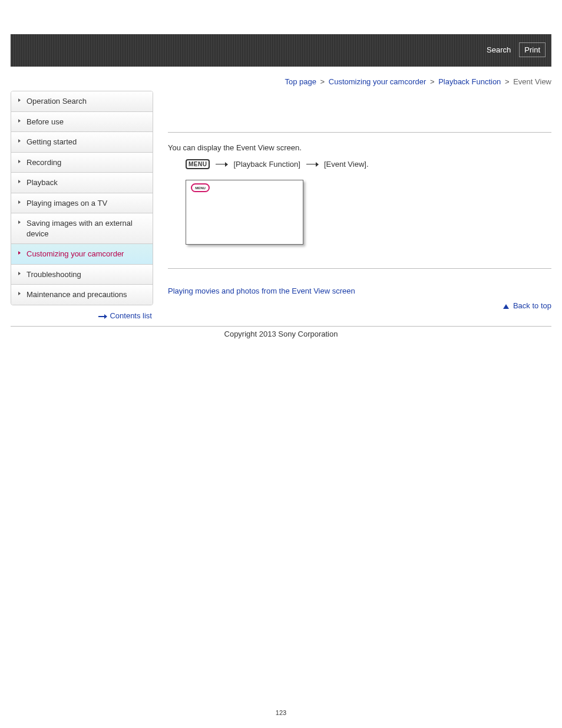 The image size is (562, 728). I want to click on sidebar-item-maintenance: Maintenance and precautions, so click(82, 295).